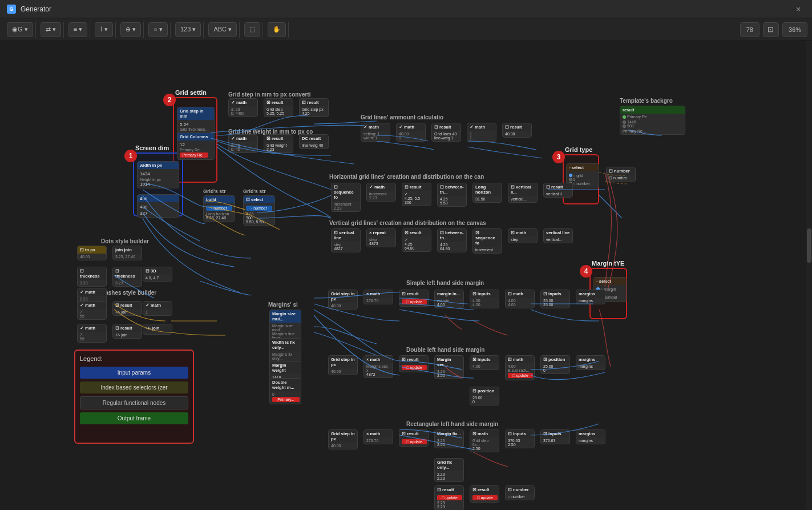 The image size is (812, 510). I want to click on vg-7: vertical line vertical..., so click(558, 236).